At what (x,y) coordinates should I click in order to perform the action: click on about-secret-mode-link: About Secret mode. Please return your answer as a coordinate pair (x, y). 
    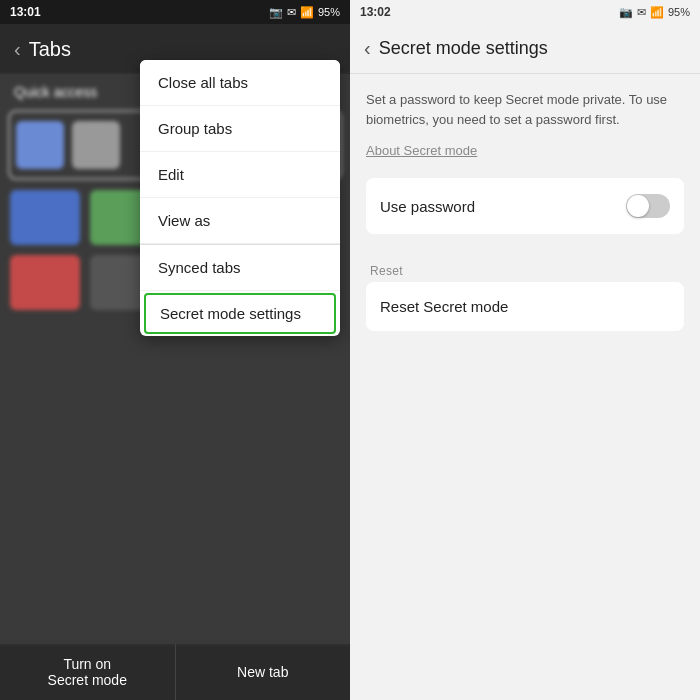
    Looking at the image, I should click on (525, 150).